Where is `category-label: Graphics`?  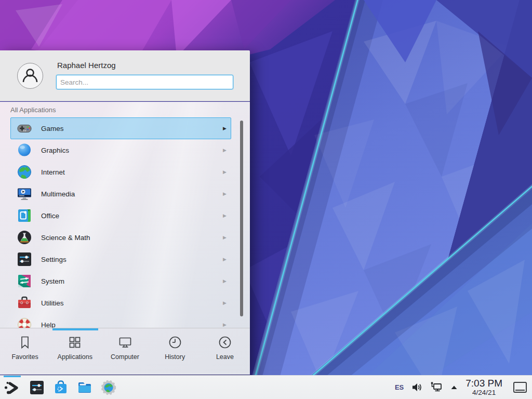
category-label: Graphics is located at coordinates (55, 151).